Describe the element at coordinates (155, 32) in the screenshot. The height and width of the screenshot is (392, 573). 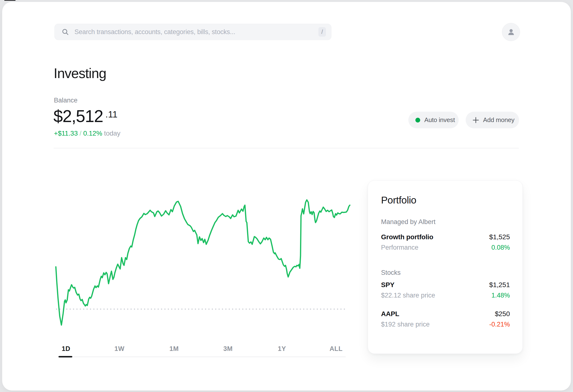
I see `search-placeholder: Search transactions, accounts, categorie…` at that location.